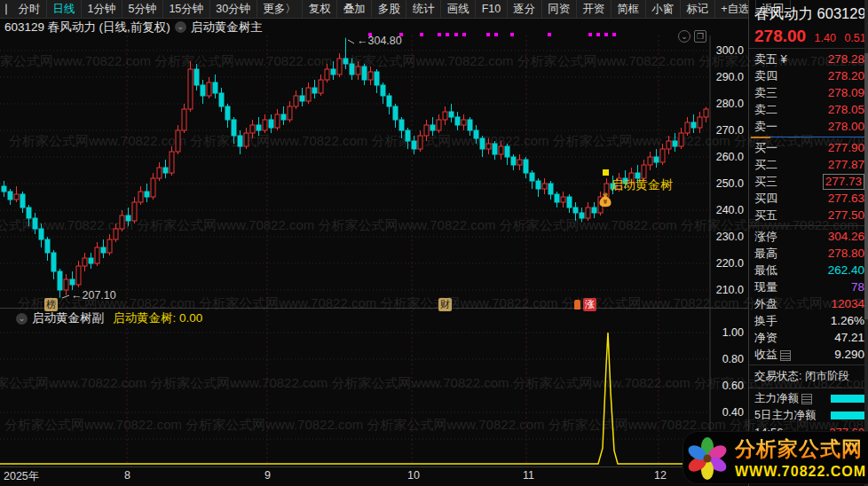 The image size is (868, 486). I want to click on svg-text: 230.0, so click(730, 237).